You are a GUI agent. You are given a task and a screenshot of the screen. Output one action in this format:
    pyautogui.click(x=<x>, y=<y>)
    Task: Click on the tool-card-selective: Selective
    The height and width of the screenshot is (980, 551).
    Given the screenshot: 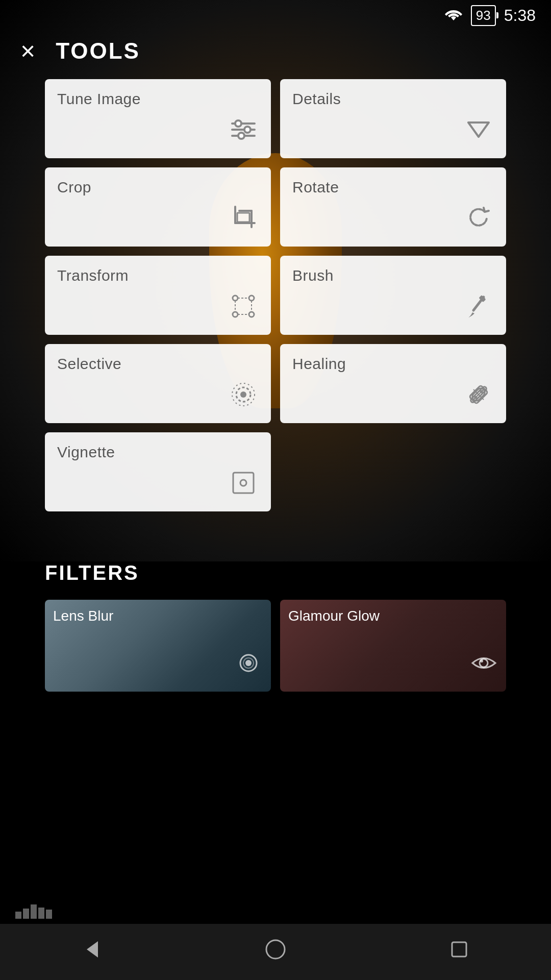 What is the action you would take?
    pyautogui.click(x=158, y=384)
    